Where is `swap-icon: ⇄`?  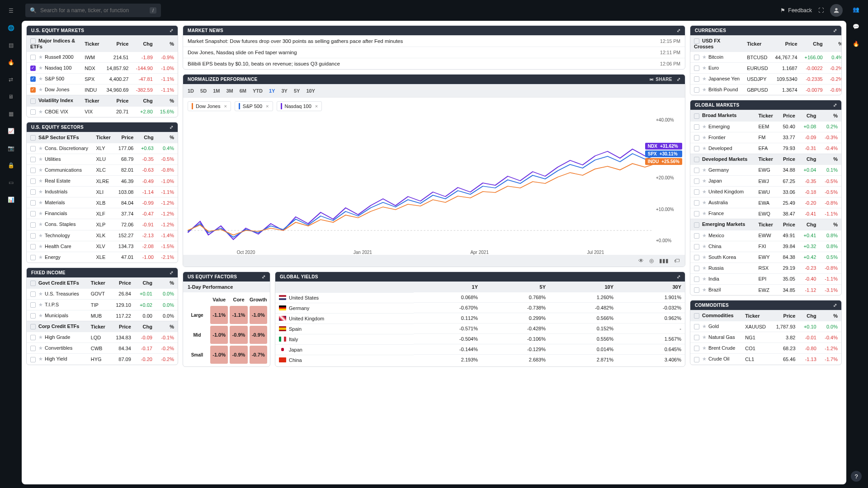
swap-icon: ⇄ is located at coordinates (11, 80).